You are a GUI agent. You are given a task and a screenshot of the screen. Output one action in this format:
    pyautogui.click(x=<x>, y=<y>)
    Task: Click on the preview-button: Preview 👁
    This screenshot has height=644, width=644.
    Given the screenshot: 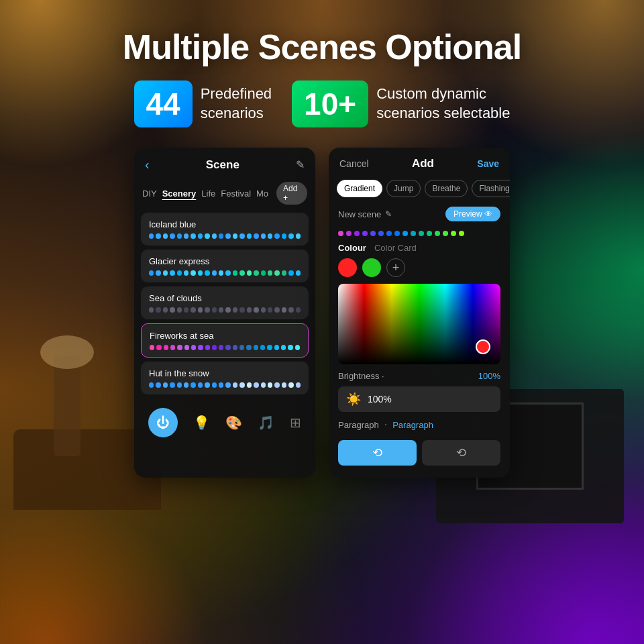 What is the action you would take?
    pyautogui.click(x=473, y=214)
    